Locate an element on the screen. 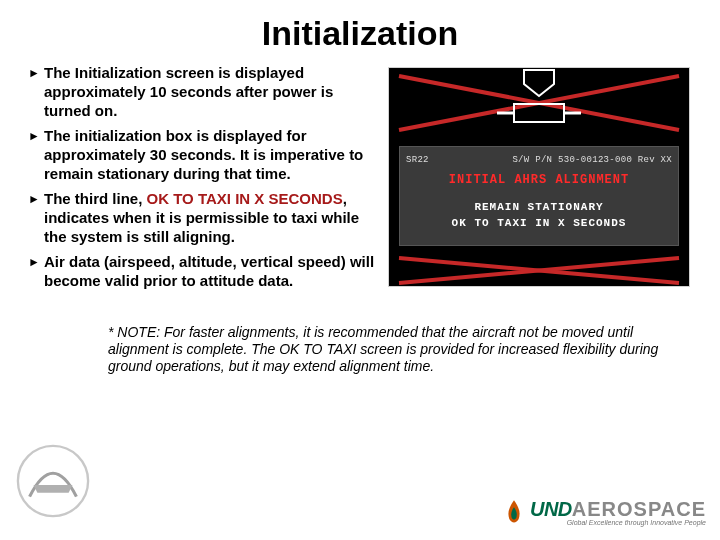  und-aerospace-logo: UNDAEROSPACE Global Excellence through I… is located at coordinates (603, 512).